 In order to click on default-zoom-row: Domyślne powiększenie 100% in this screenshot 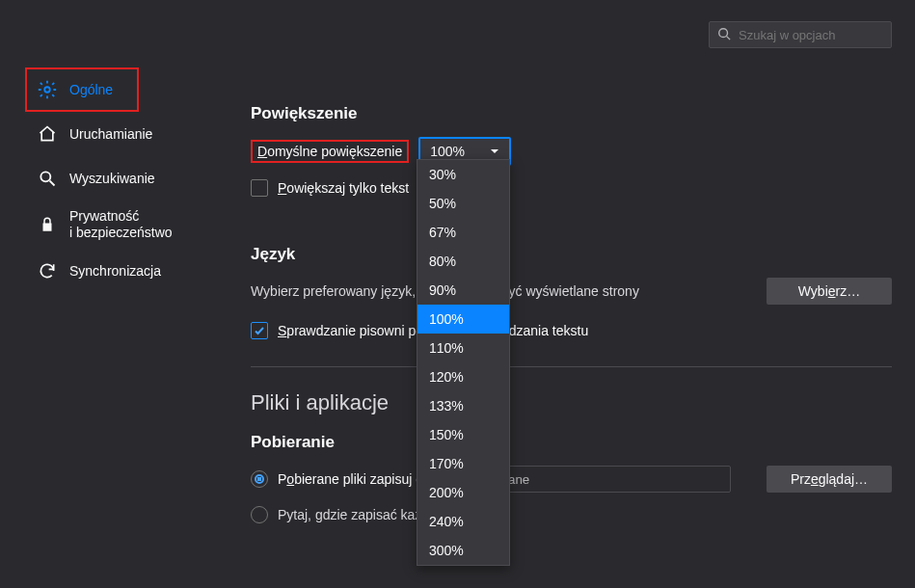, I will do `click(571, 151)`.